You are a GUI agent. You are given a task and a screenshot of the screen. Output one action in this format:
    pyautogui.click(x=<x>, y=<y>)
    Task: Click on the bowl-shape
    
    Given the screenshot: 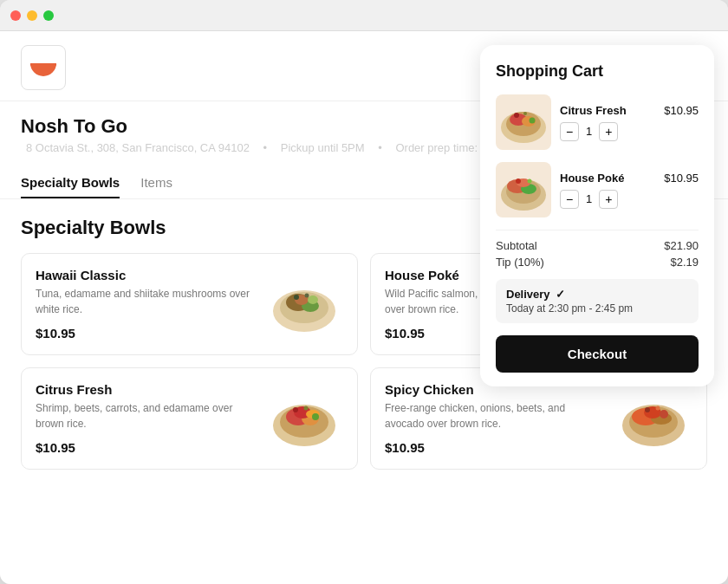 What is the action you would take?
    pyautogui.click(x=43, y=69)
    